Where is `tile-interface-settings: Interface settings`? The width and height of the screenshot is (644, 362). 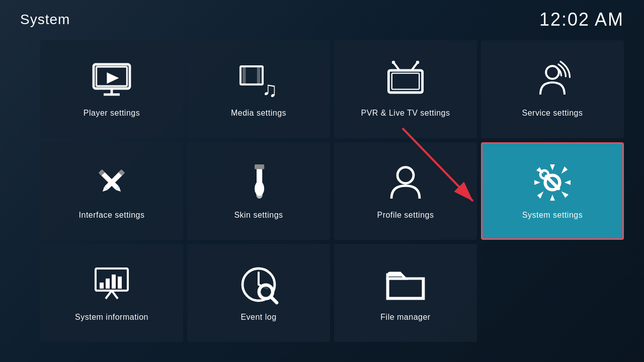
tile-interface-settings: Interface settings is located at coordinates (112, 191).